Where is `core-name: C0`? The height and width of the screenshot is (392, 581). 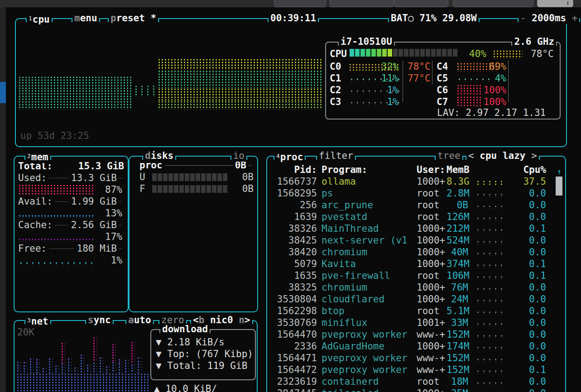
core-name: C0 is located at coordinates (335, 67).